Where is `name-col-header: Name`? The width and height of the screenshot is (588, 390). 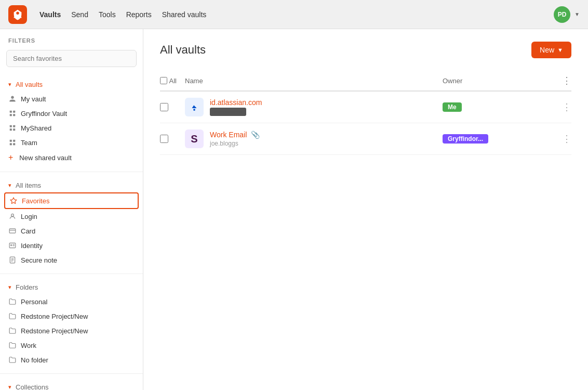
name-col-header: Name is located at coordinates (310, 81).